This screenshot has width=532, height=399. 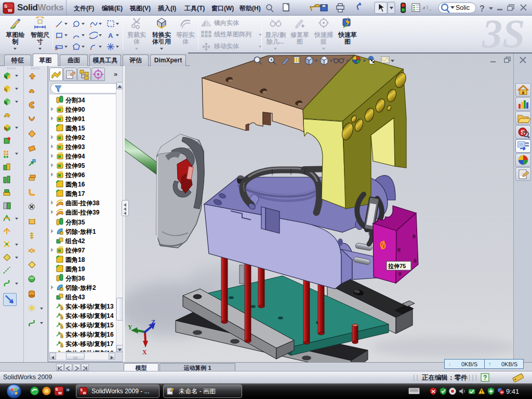 I want to click on svg-text: 拉伸75, so click(x=397, y=266).